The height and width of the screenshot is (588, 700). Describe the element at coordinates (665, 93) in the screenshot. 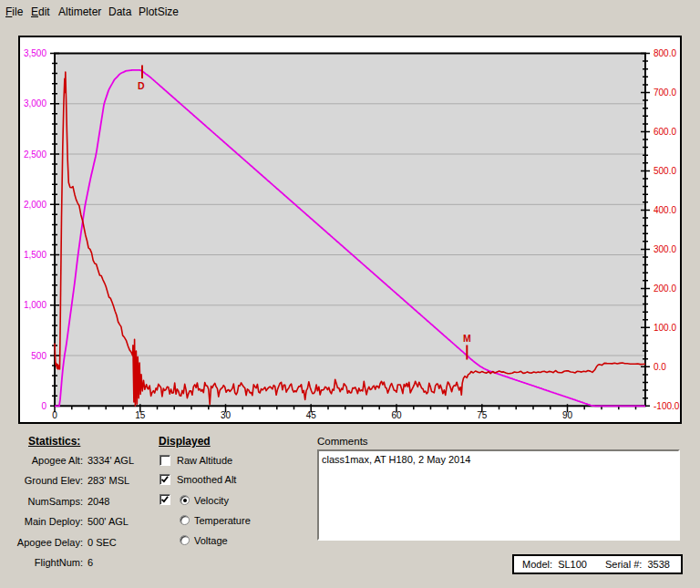

I see `svg-text: 700.0` at that location.